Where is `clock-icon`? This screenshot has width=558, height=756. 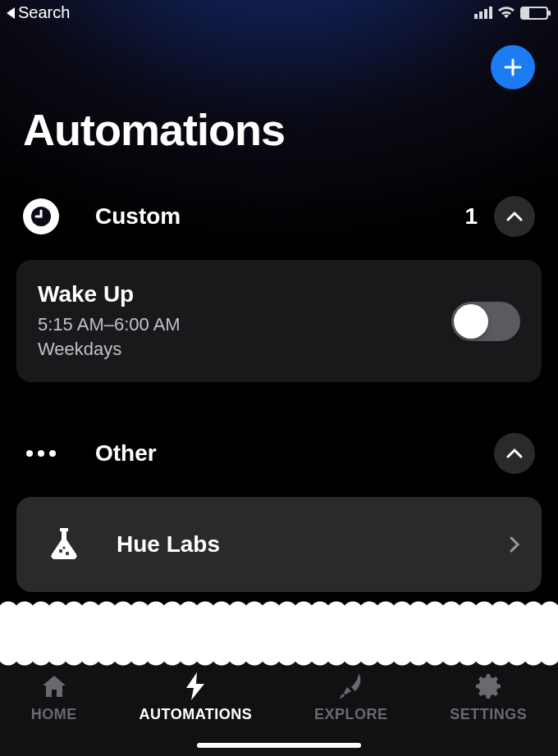 clock-icon is located at coordinates (41, 216).